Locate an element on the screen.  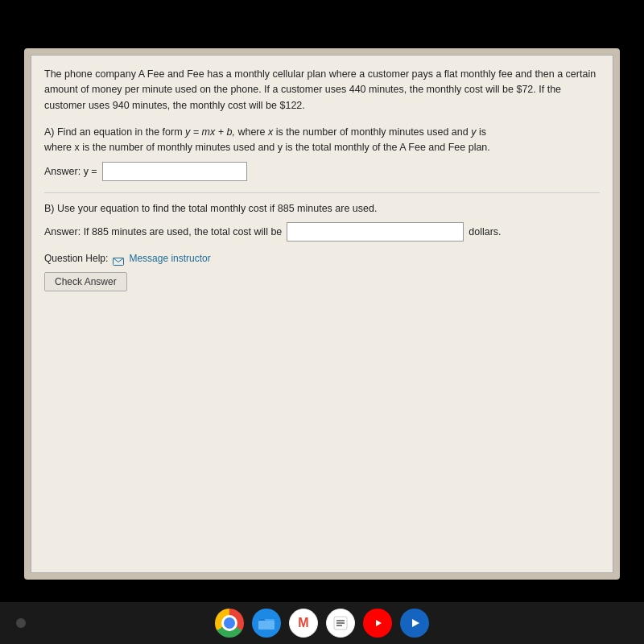
check-answer-button: Check Answer is located at coordinates (85, 282).